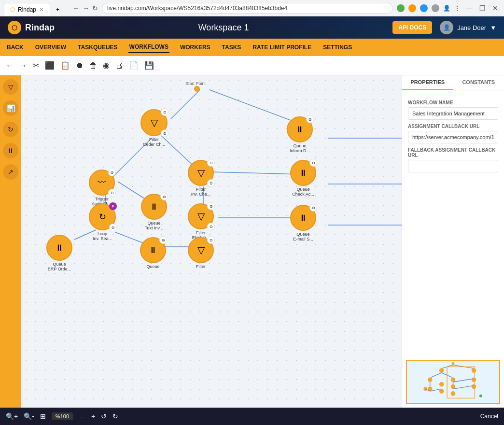 This screenshot has height=425, width=504. Describe the element at coordinates (11, 108) in the screenshot. I see `stats-sidebar-icon: 📊` at that location.